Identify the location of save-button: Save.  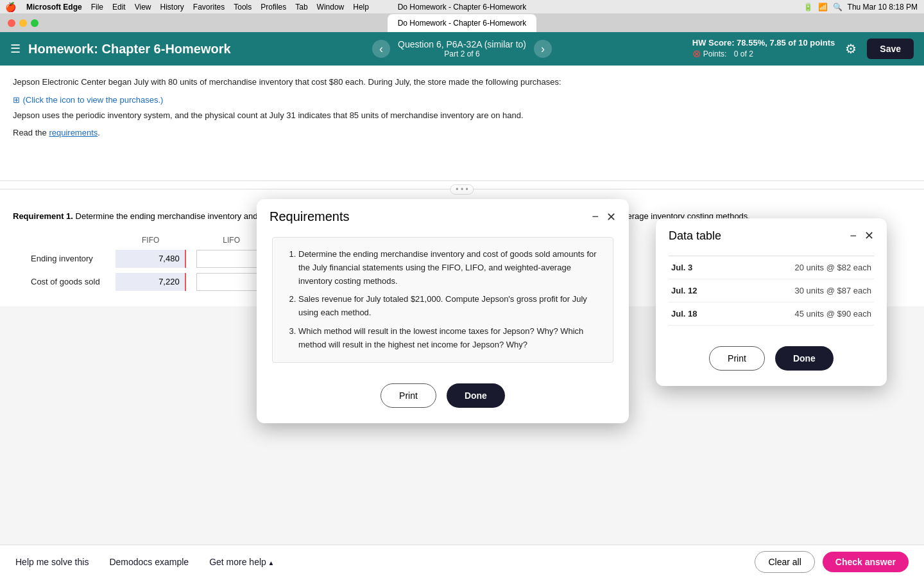
(891, 49).